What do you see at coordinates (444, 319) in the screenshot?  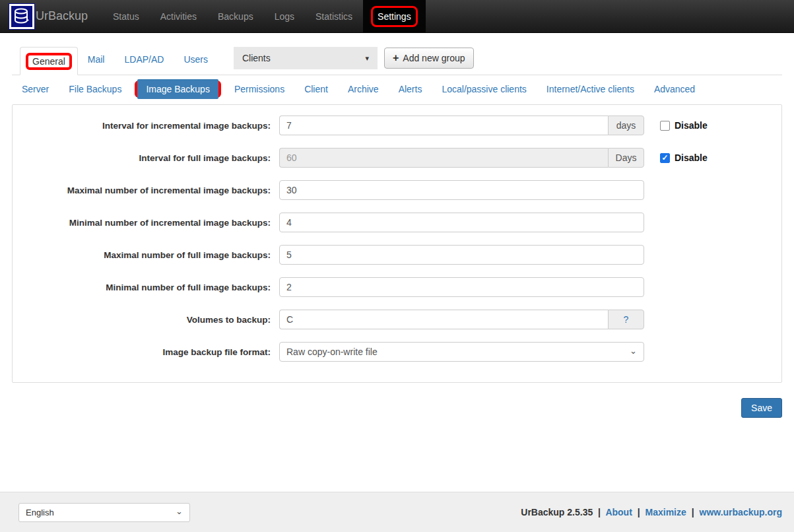 I see `volumes-to-backup-input` at bounding box center [444, 319].